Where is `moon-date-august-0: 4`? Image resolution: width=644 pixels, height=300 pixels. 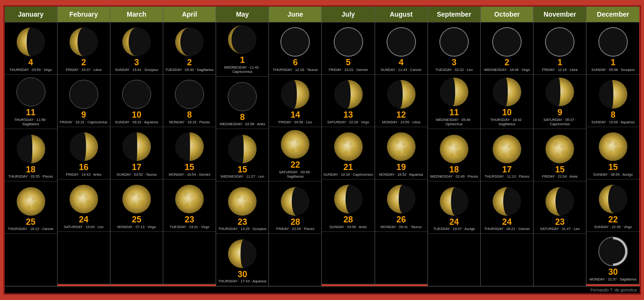
moon-date-august-0: 4 is located at coordinates (401, 63).